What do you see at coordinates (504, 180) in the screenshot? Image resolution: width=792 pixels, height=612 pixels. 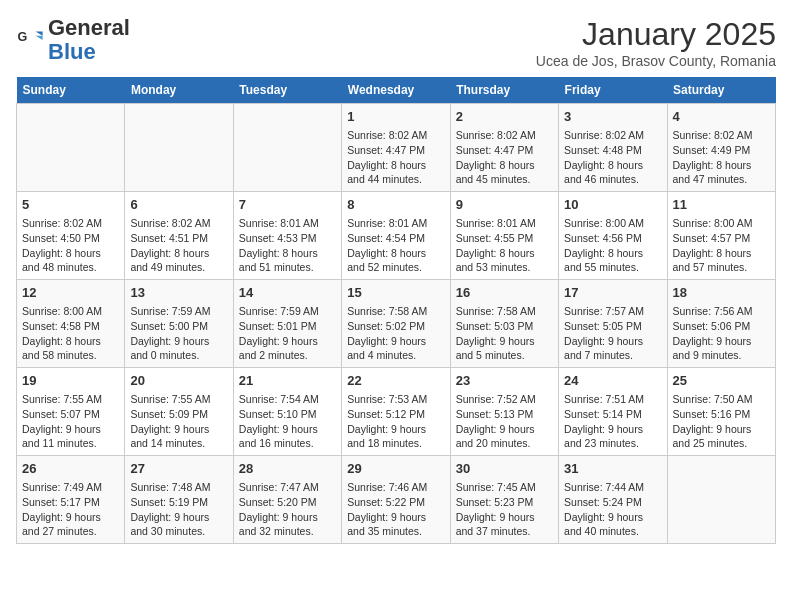 I see `day-info: and 45 minutes.` at bounding box center [504, 180].